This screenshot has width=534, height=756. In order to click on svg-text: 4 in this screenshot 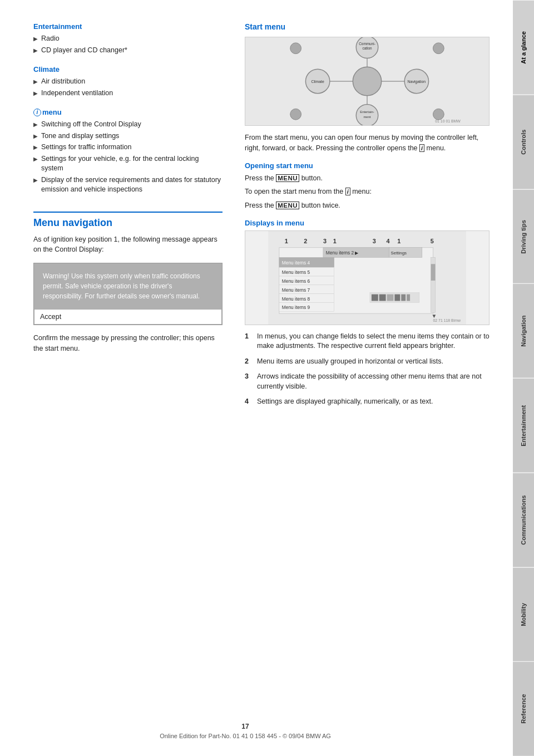, I will do `click(388, 240)`.